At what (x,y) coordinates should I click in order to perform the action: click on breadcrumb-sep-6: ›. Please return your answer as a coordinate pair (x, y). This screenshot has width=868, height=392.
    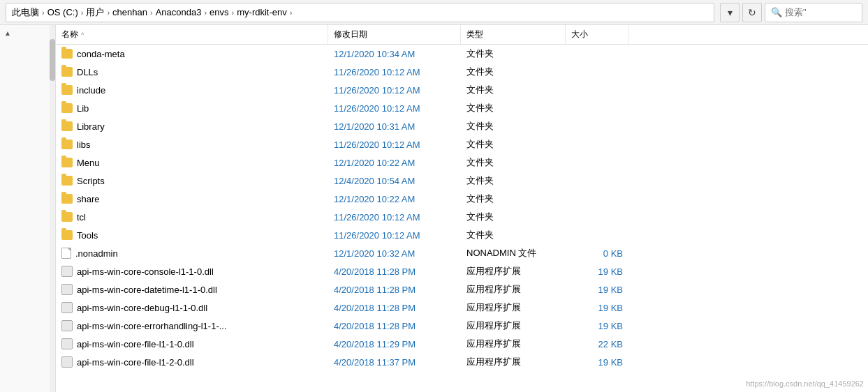
    Looking at the image, I should click on (291, 13).